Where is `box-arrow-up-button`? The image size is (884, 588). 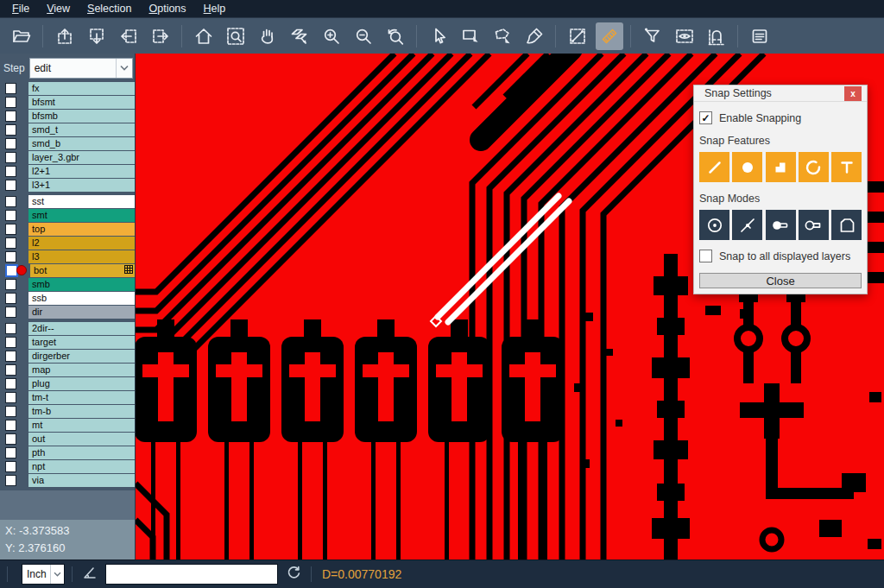 box-arrow-up-button is located at coordinates (65, 36).